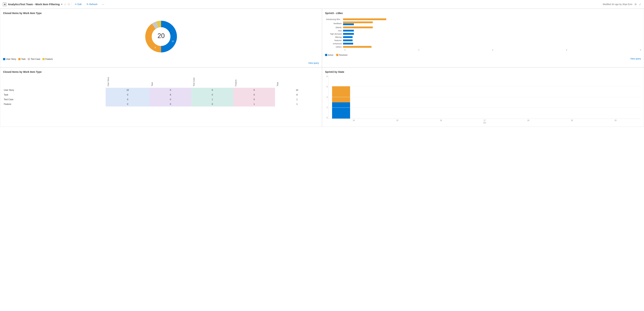 This screenshot has width=644, height=311. Describe the element at coordinates (334, 44) in the screenshot. I see `bar-row-label: enhanced` at that location.